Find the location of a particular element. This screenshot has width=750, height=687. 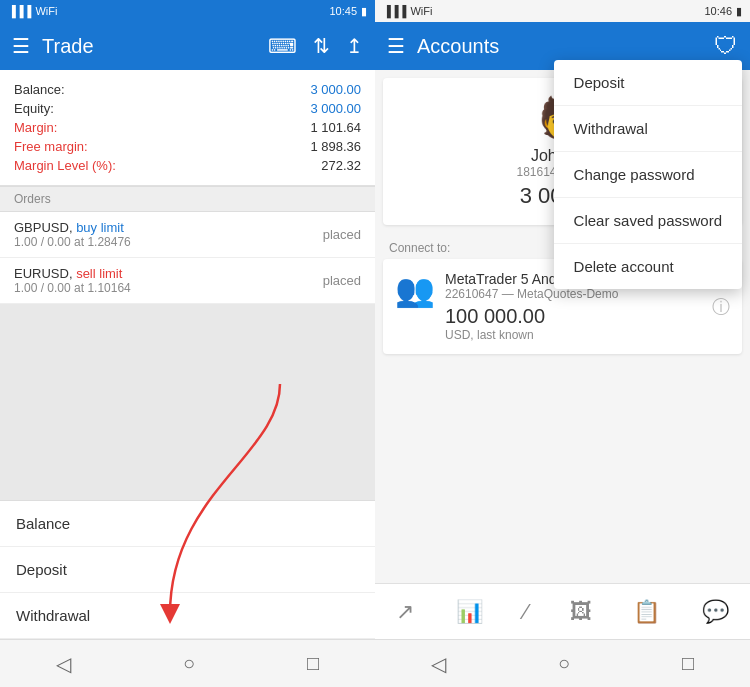

demo-avatar: 👥 is located at coordinates (415, 290).